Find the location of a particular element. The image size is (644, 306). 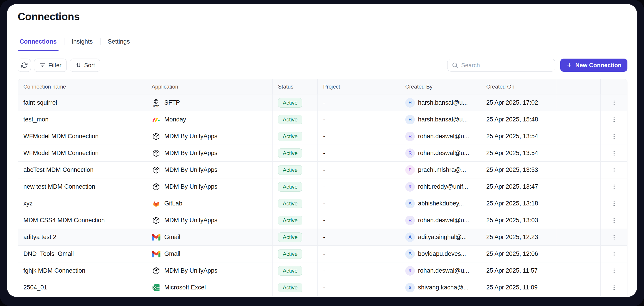

table-row: abcTest MDM Connection MDM By UnifyApps … is located at coordinates (322, 170).